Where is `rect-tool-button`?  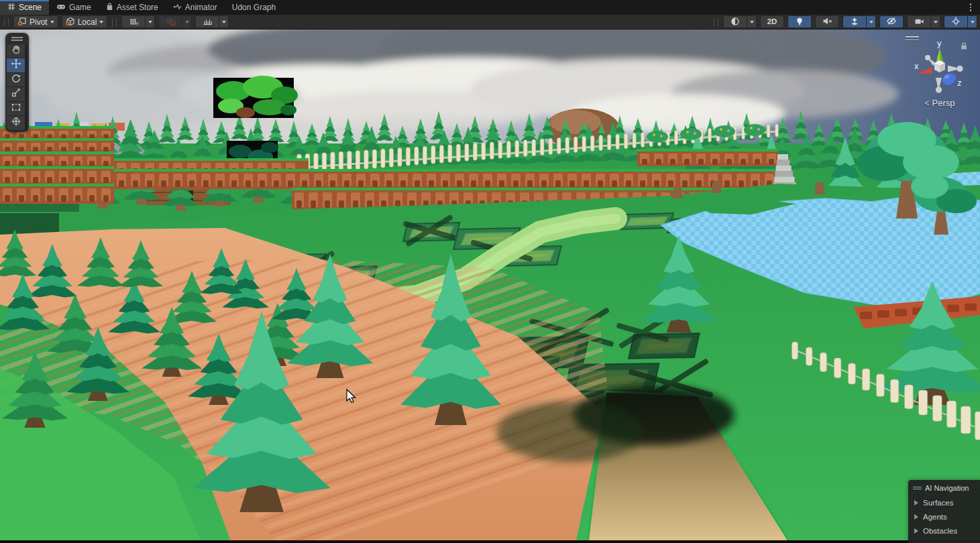 rect-tool-button is located at coordinates (16, 109).